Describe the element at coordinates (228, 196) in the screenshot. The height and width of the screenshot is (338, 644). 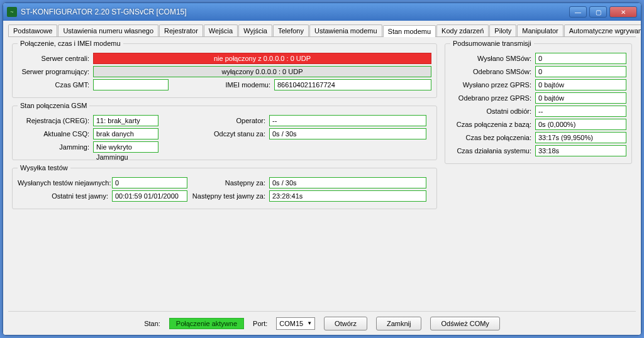
I see `lbl-next-jawny: Następny test jawny za:` at that location.